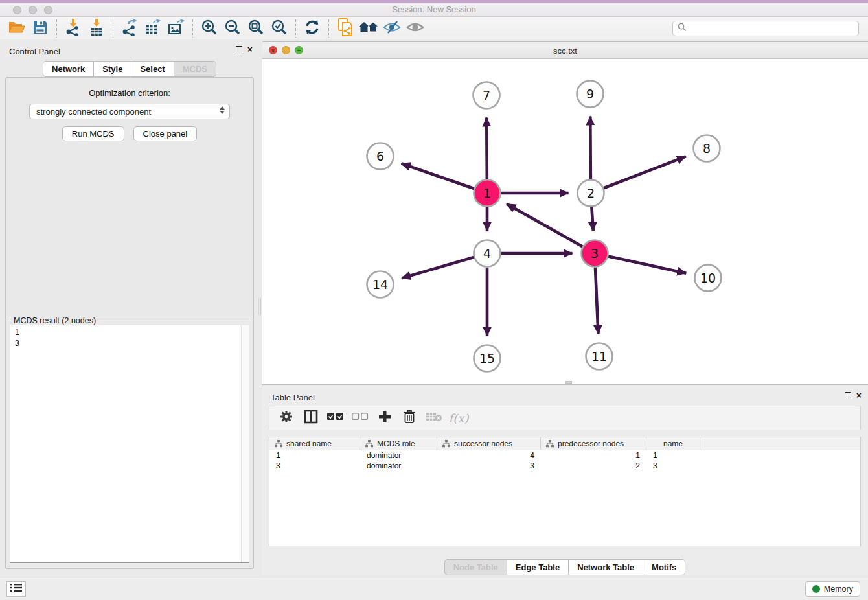 This screenshot has height=600, width=868. What do you see at coordinates (538, 568) in the screenshot?
I see `tab-edge-table: Edge Table` at bounding box center [538, 568].